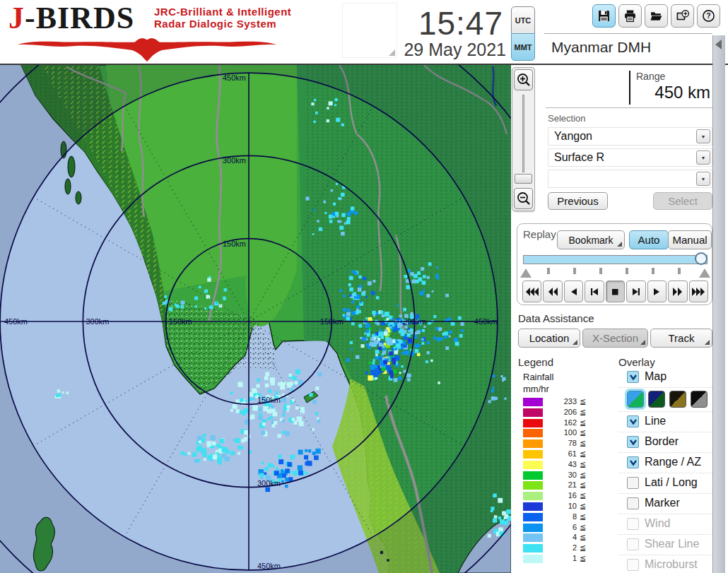 The height and width of the screenshot is (573, 728). I want to click on legend-unit: mm/hr, so click(536, 389).